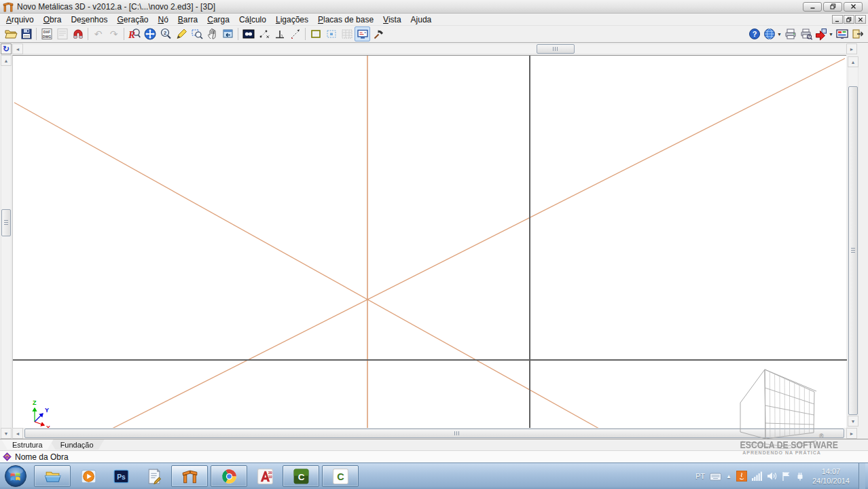  Describe the element at coordinates (20, 20) in the screenshot. I see `menu-item-arquivo: Arquivo` at that location.